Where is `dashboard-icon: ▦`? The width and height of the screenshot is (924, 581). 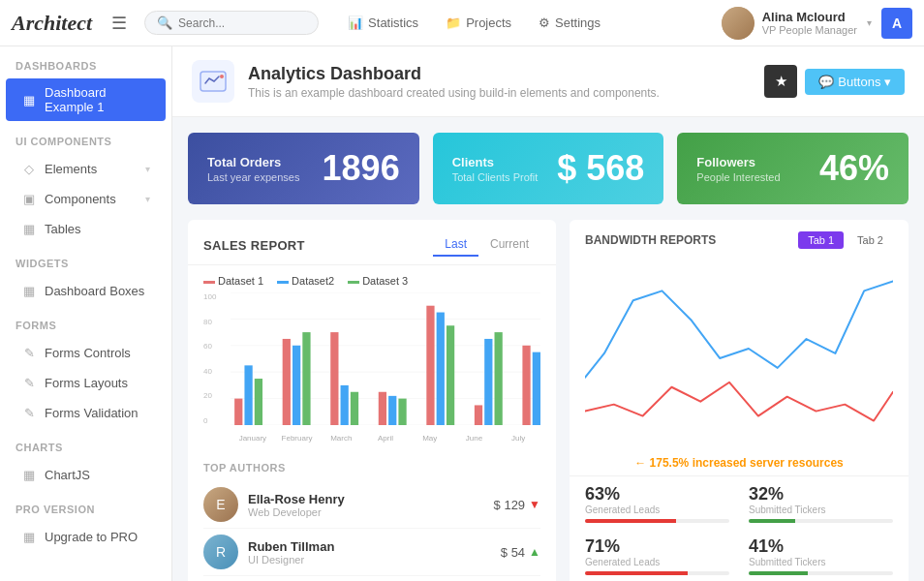 dashboard-icon: ▦ is located at coordinates (29, 100).